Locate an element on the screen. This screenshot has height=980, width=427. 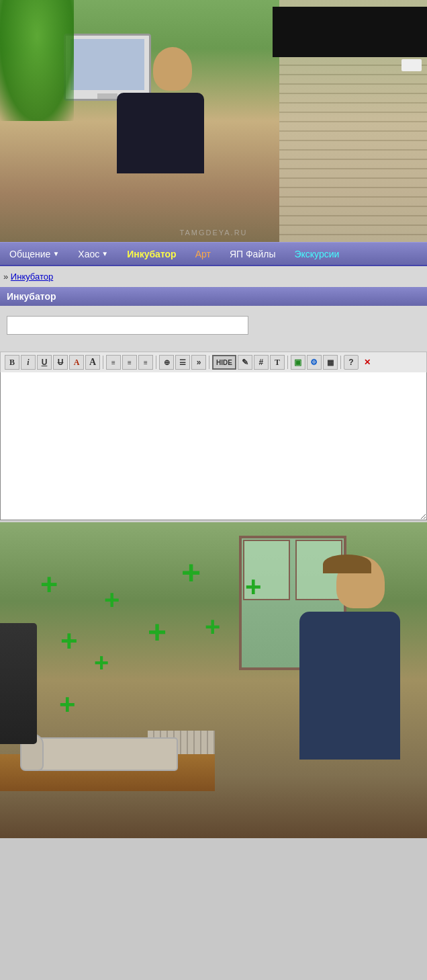
toolbar-list-button: ☰ is located at coordinates (183, 362).